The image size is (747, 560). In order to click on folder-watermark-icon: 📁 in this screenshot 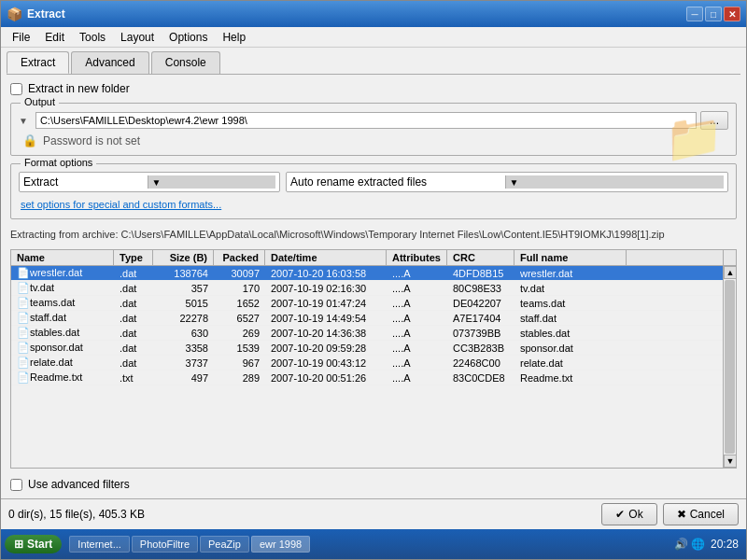, I will do `click(694, 138)`.